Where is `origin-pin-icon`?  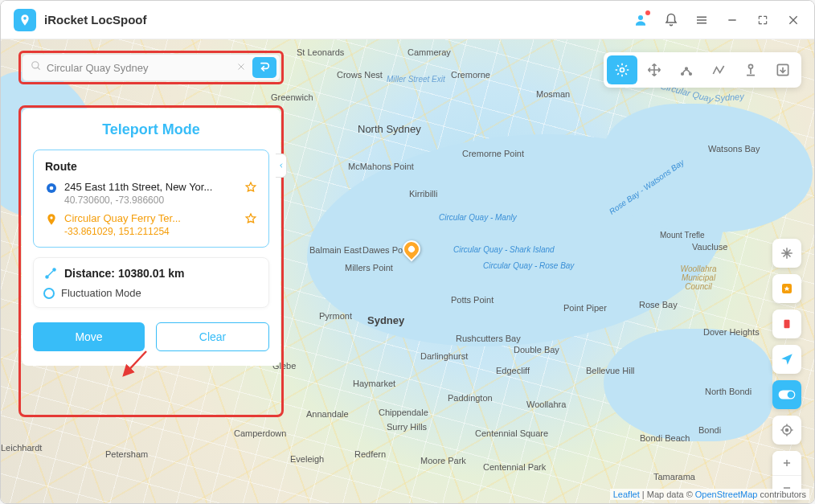
origin-pin-icon is located at coordinates (51, 188).